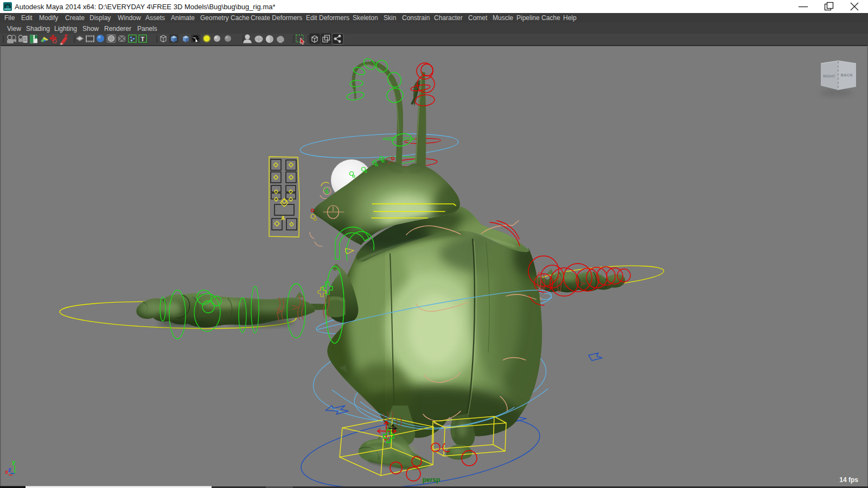 This screenshot has height=488, width=868. Describe the element at coordinates (570, 18) in the screenshot. I see `svg-text: Help` at that location.